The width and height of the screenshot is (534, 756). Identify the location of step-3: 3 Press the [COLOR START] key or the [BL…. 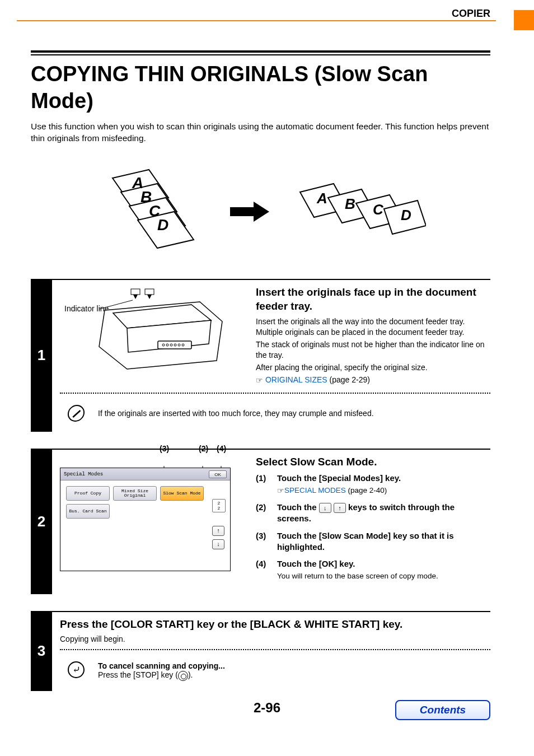
(261, 651).